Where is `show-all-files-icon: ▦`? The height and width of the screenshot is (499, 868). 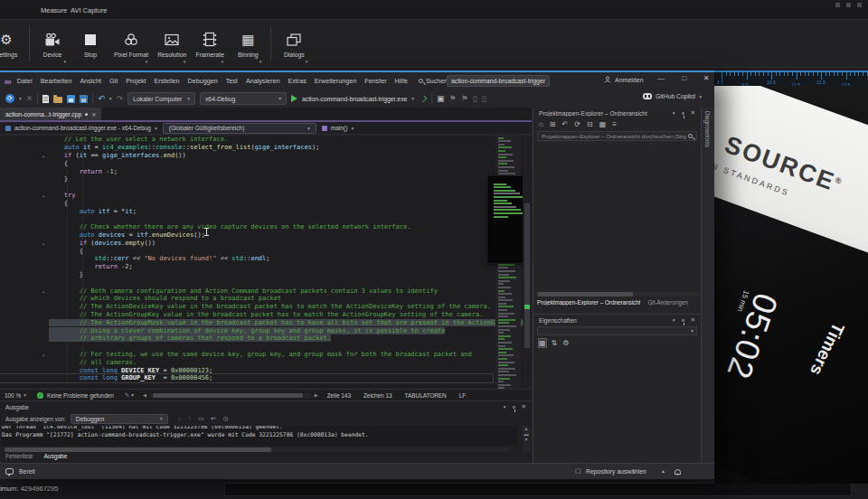 show-all-files-icon: ▦ is located at coordinates (603, 125).